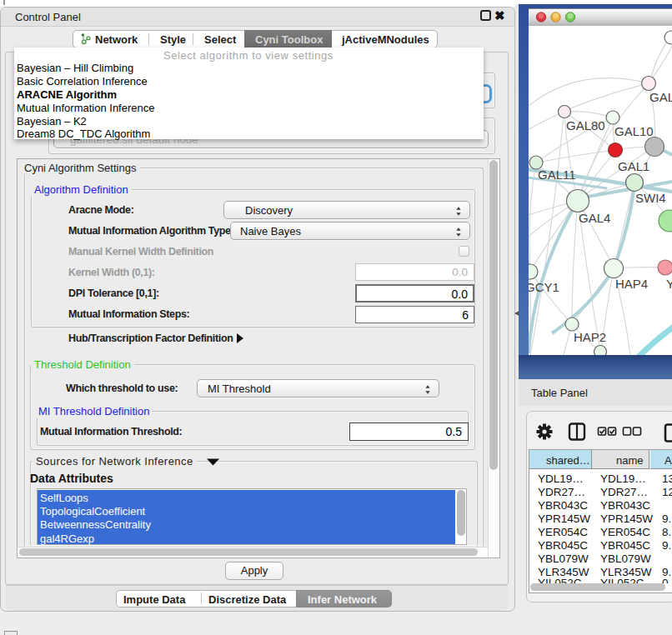 The width and height of the screenshot is (672, 635). What do you see at coordinates (634, 132) in the screenshot?
I see `svg-text: GAL10` at bounding box center [634, 132].